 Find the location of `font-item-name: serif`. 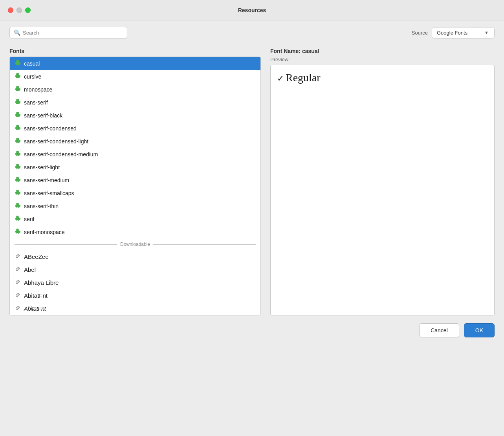

font-item-name: serif is located at coordinates (29, 219).